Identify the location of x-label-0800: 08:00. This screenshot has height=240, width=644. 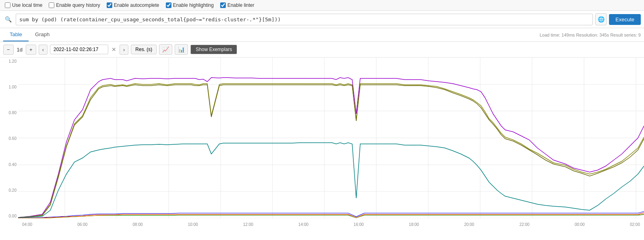
(138, 224).